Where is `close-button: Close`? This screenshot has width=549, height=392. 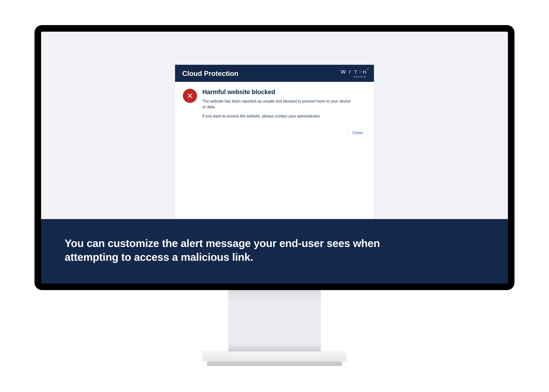
close-button: Close is located at coordinates (358, 133).